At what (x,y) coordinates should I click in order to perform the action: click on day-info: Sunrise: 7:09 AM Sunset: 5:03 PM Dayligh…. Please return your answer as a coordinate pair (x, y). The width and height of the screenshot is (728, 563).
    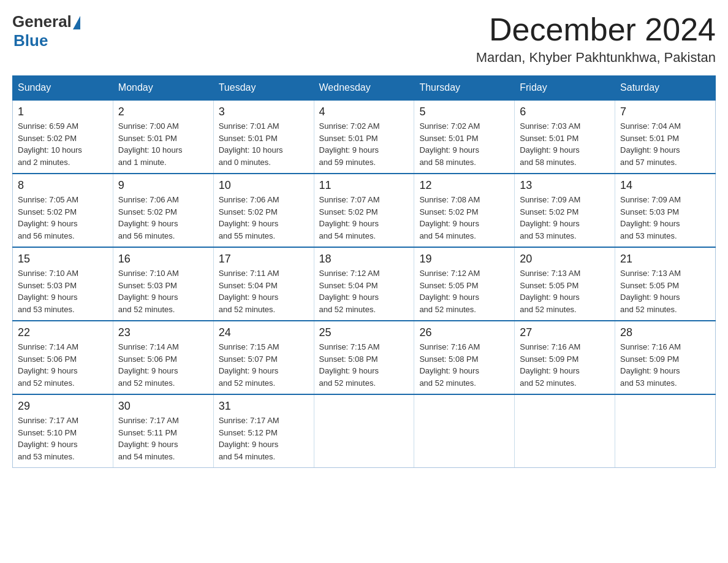
    Looking at the image, I should click on (651, 218).